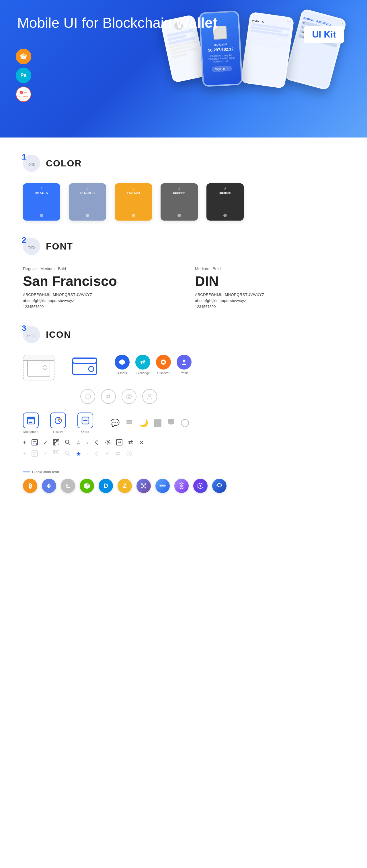 This screenshot has height=868, width=367. Describe the element at coordinates (184, 362) in the screenshot. I see `profile-icon` at that location.